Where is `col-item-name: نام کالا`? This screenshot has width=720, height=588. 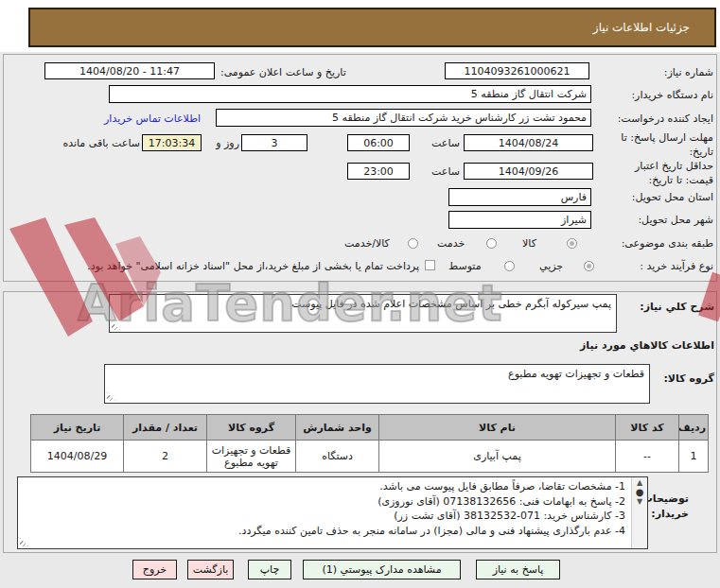
col-item-name: نام کالا is located at coordinates (498, 427).